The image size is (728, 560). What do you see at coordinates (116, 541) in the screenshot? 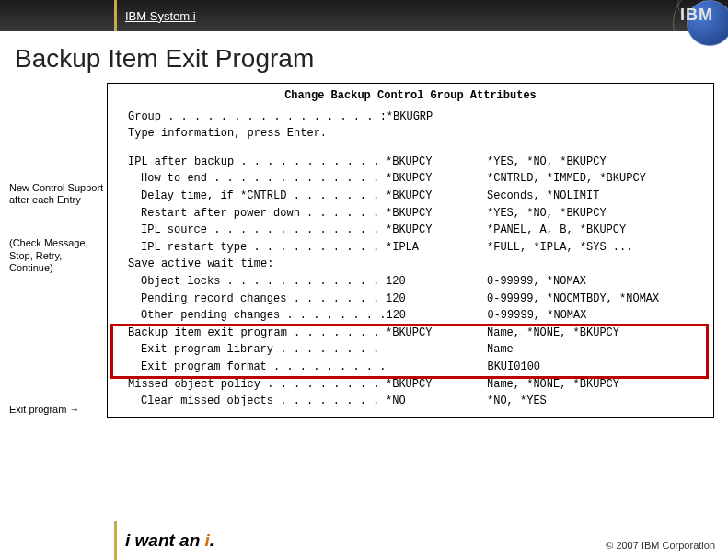
I see `gold-divider-footer` at bounding box center [116, 541].